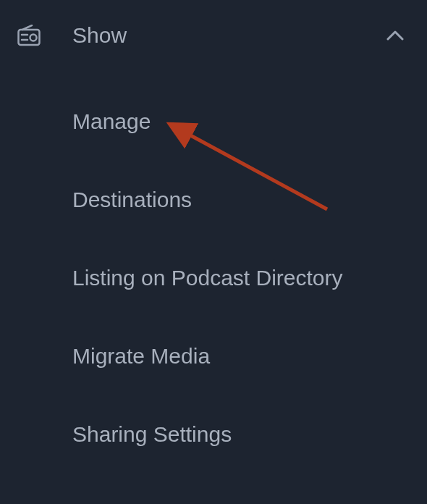 The width and height of the screenshot is (427, 504). What do you see at coordinates (241, 200) in the screenshot?
I see `sidebar-item-destinations: Destinations` at bounding box center [241, 200].